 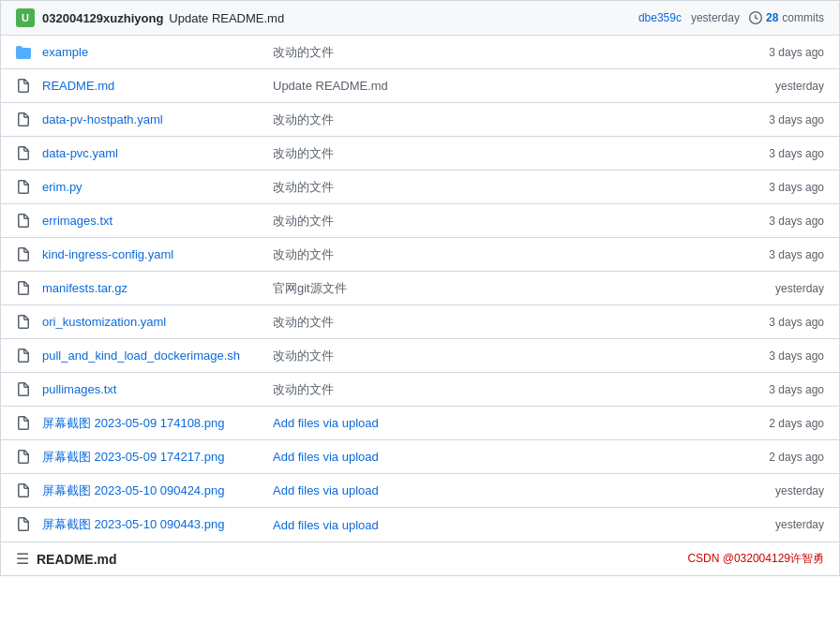 I want to click on table-row: README.mdUpdate README.mdyesterday, so click(x=420, y=86).